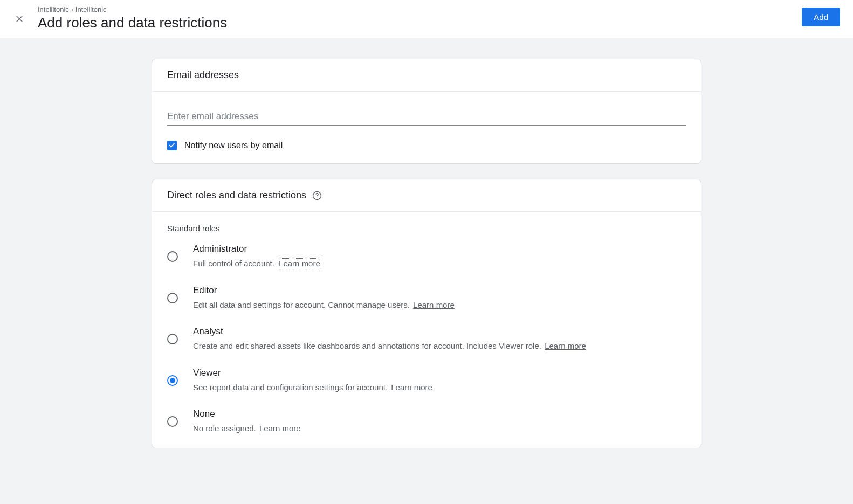 The width and height of the screenshot is (853, 504). Describe the element at coordinates (19, 19) in the screenshot. I see `close-button` at that location.